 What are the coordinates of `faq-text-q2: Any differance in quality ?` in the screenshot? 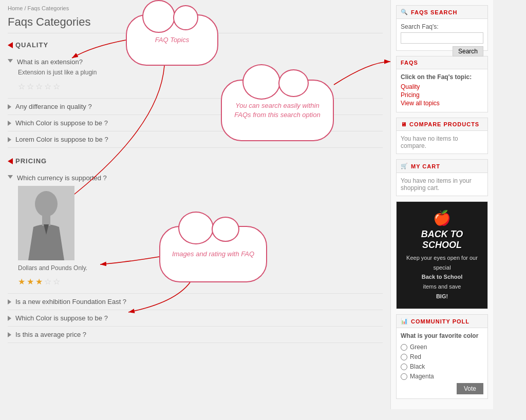 It's located at (53, 107).